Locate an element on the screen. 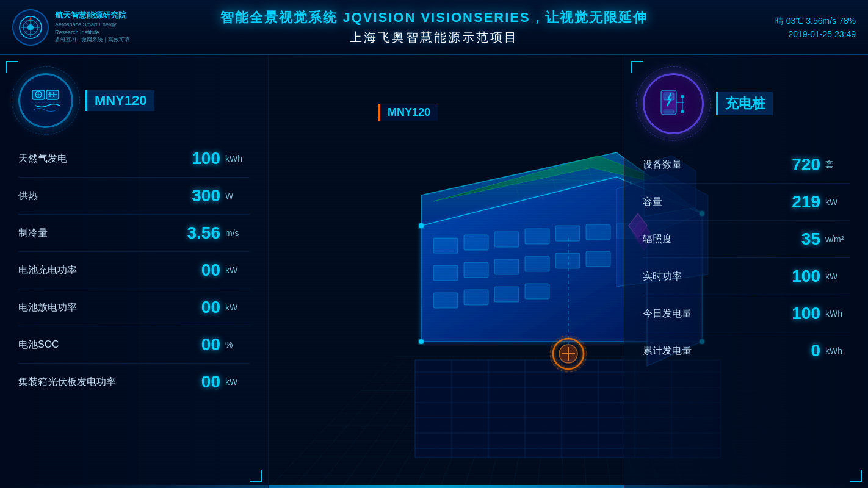  data-row-2: 制冷量 3.56 m/s is located at coordinates (134, 233).